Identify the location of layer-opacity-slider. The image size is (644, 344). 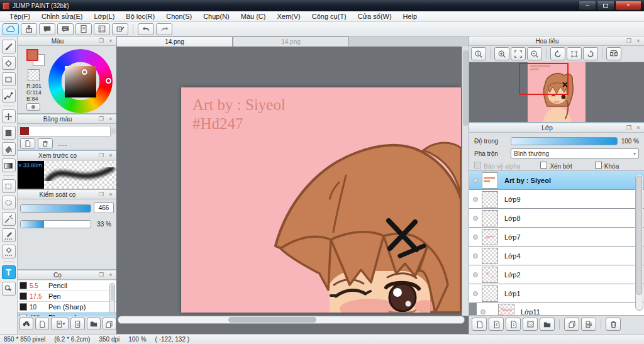
(564, 141).